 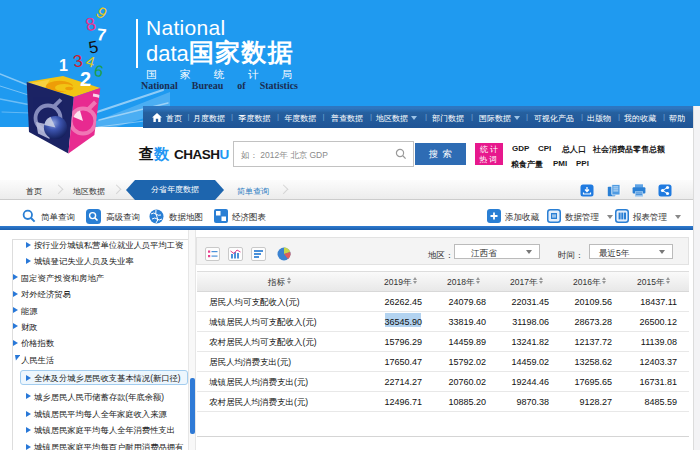 I want to click on svg-text: 7, so click(x=102, y=35).